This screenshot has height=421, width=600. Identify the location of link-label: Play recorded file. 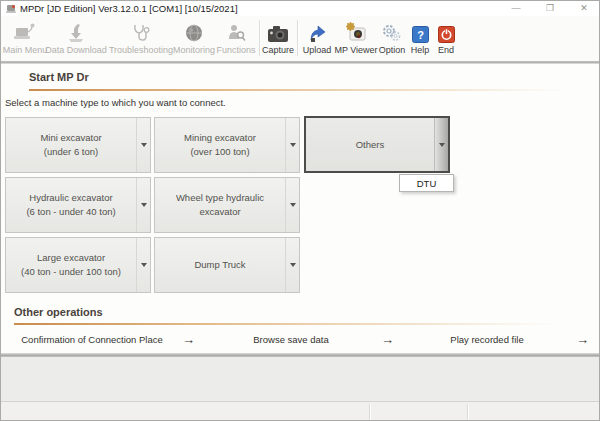
(487, 340).